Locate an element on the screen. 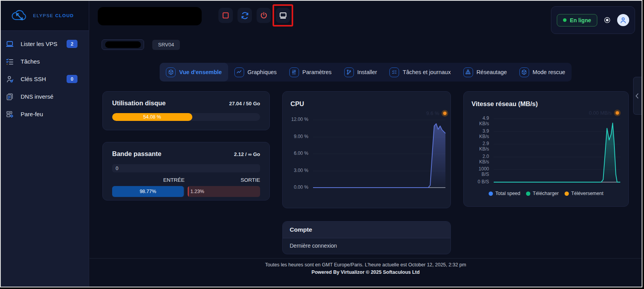 The image size is (644, 289). tab-label: Vue d'ensemble is located at coordinates (200, 72).